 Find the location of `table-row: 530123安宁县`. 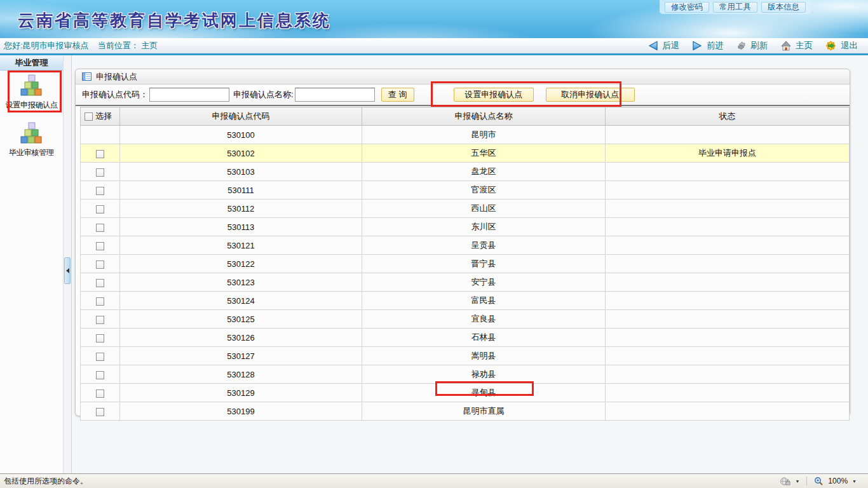

table-row: 530123安宁县 is located at coordinates (465, 282).